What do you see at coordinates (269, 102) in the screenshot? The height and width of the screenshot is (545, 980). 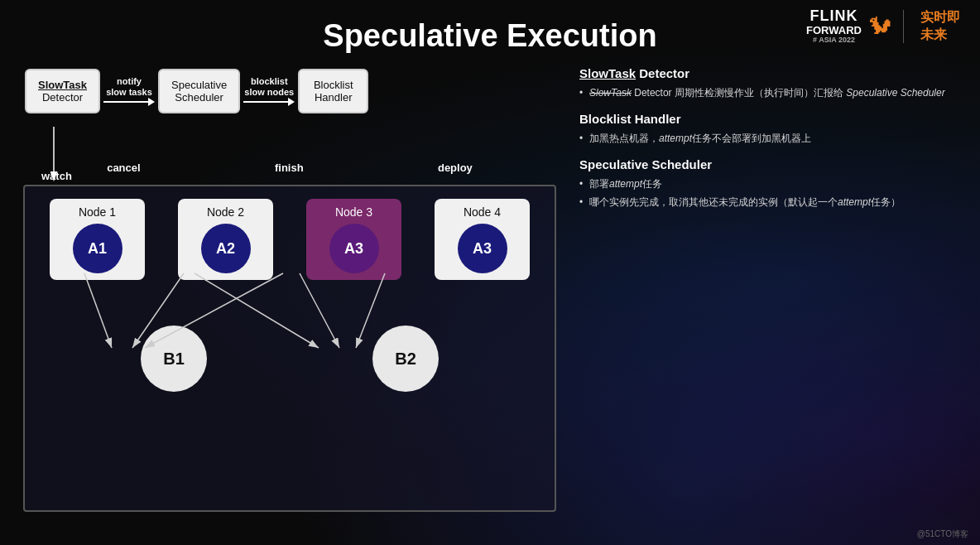 I see `arrow2-line` at bounding box center [269, 102].